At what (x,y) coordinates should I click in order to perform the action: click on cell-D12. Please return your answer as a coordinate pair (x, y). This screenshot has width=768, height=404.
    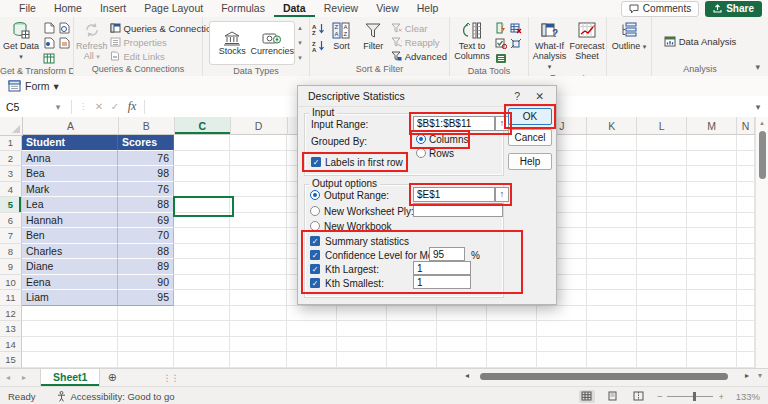
    Looking at the image, I should click on (258, 314).